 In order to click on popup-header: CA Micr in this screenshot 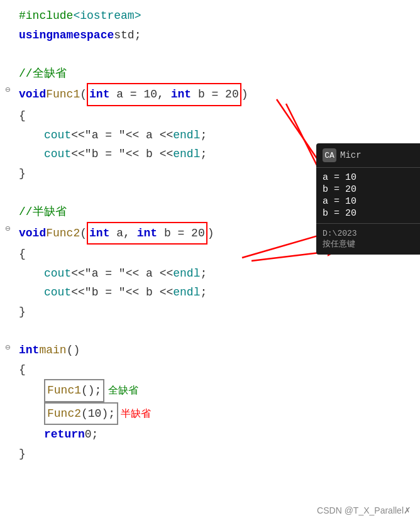, I will do `click(368, 158)`.